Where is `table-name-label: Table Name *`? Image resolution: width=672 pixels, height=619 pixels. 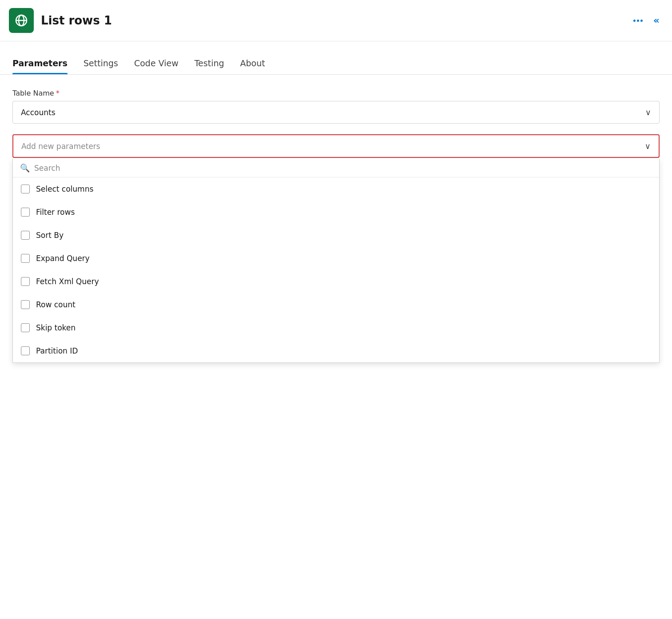
table-name-label: Table Name * is located at coordinates (336, 93).